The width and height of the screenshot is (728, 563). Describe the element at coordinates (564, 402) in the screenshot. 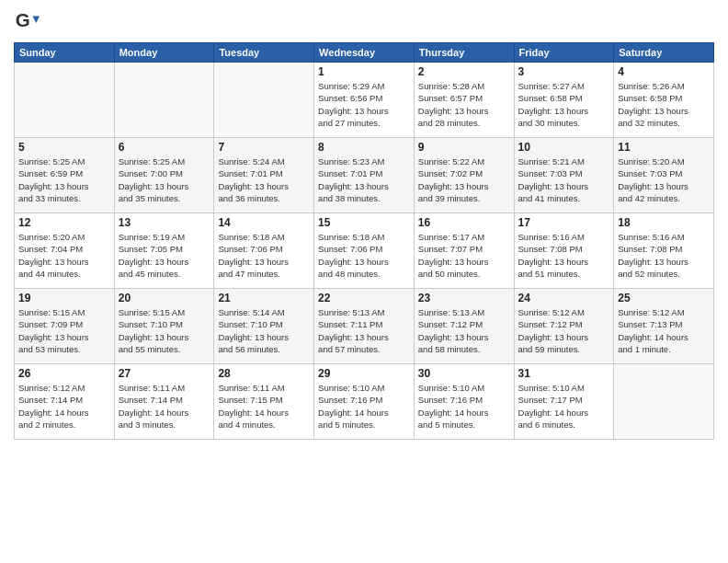

I see `calendar-cell: 31Sunrise: 5:10 AM Sunset: 7:17 PM Dayli…` at that location.